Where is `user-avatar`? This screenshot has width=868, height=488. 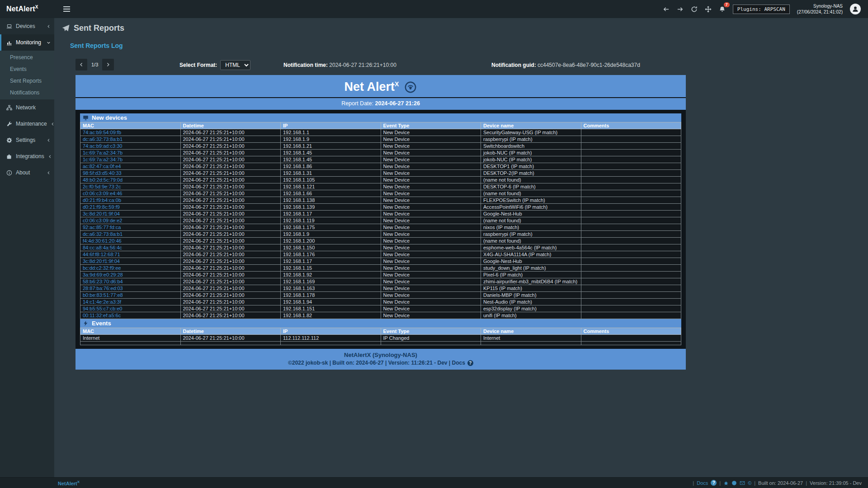
user-avatar is located at coordinates (855, 9).